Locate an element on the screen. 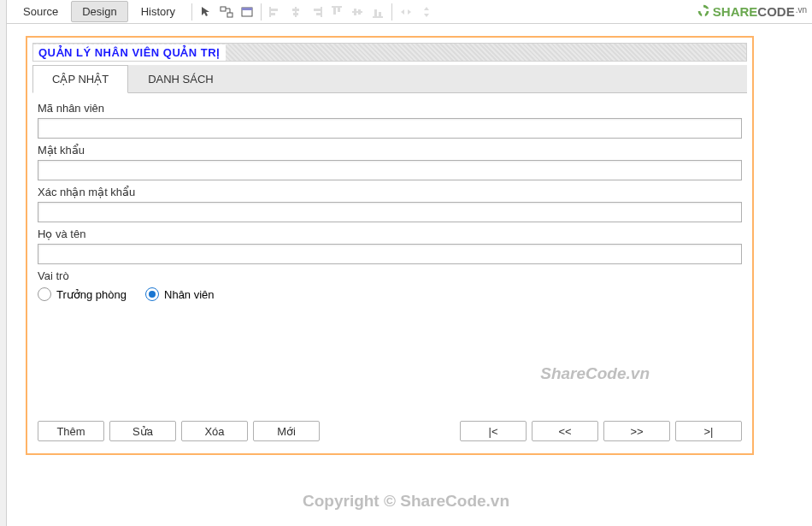 This screenshot has width=812, height=526. view-tabs: Source Design History is located at coordinates (97, 12).